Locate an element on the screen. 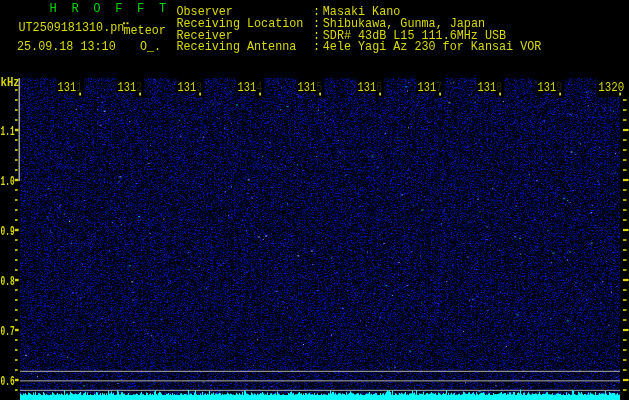  svg-text: 0.6 is located at coordinates (8, 382).